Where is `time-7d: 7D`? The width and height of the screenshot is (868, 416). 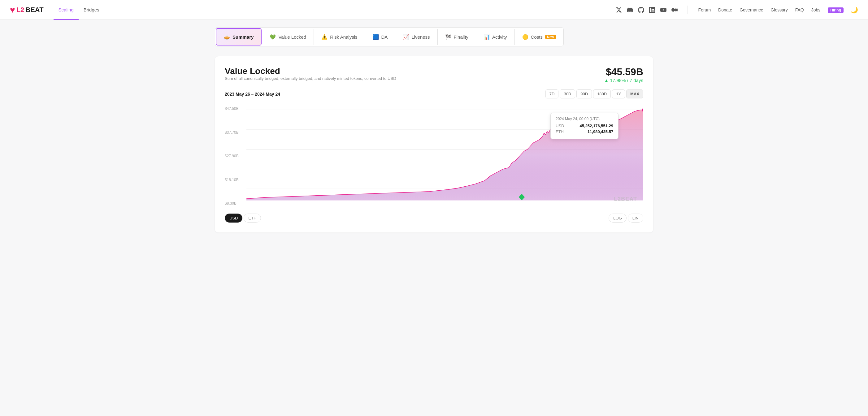
time-7d: 7D is located at coordinates (552, 94).